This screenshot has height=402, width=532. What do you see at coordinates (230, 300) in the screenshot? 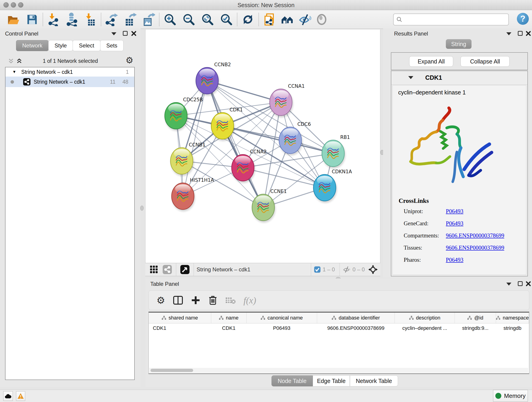
I see `delete-table-icon` at bounding box center [230, 300].